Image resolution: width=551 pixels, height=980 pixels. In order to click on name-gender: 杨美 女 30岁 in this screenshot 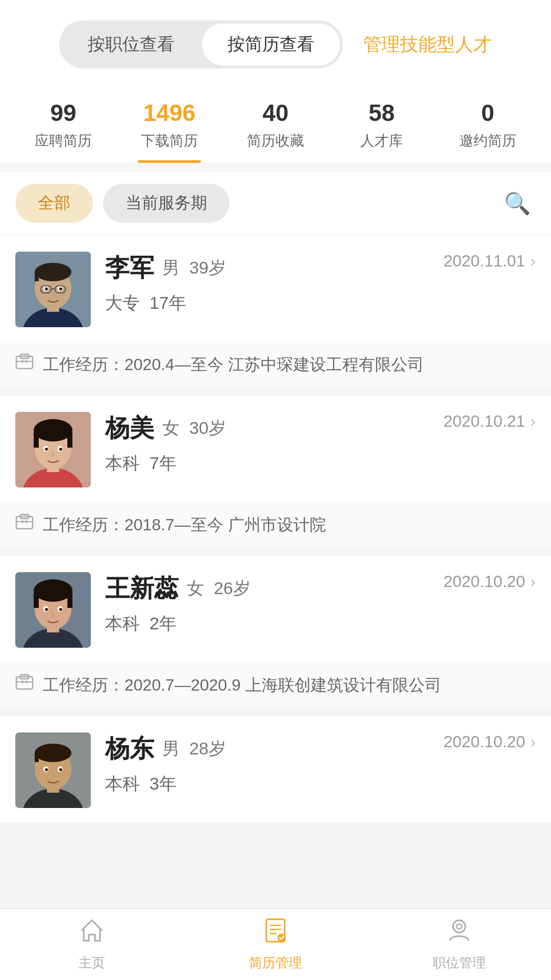, I will do `click(165, 428)`.